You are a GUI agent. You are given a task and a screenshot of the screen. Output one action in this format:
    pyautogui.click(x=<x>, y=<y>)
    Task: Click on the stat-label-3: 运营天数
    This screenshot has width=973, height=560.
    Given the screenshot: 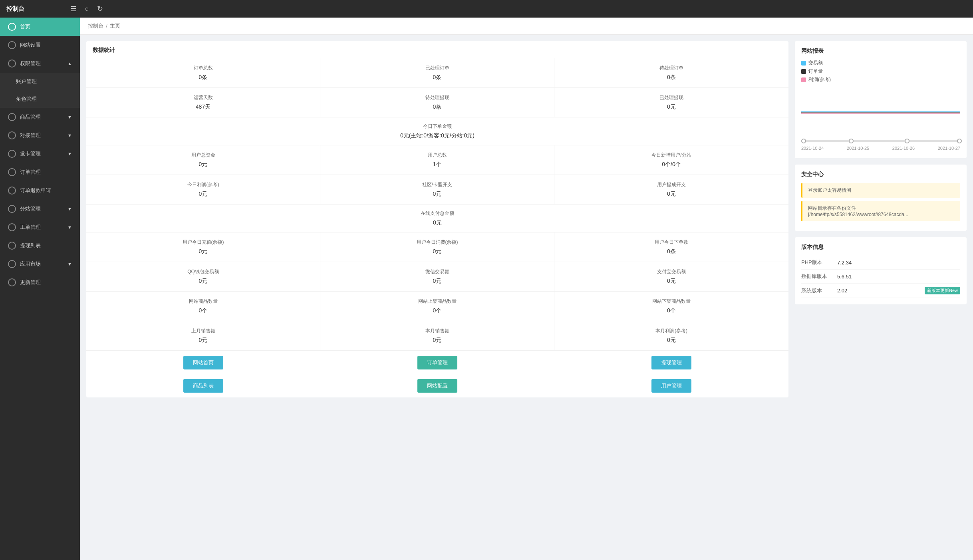 What is the action you would take?
    pyautogui.click(x=203, y=97)
    